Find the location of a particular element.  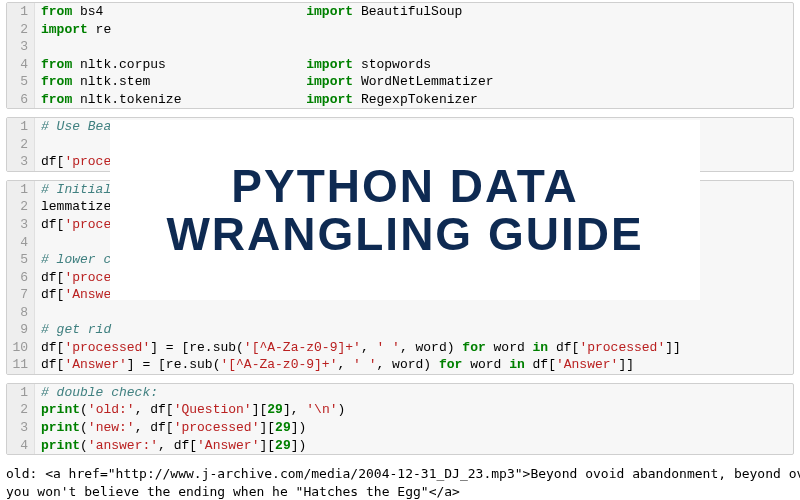

code-text: print('old:', df['Question'][29], '\n') is located at coordinates (414, 410).